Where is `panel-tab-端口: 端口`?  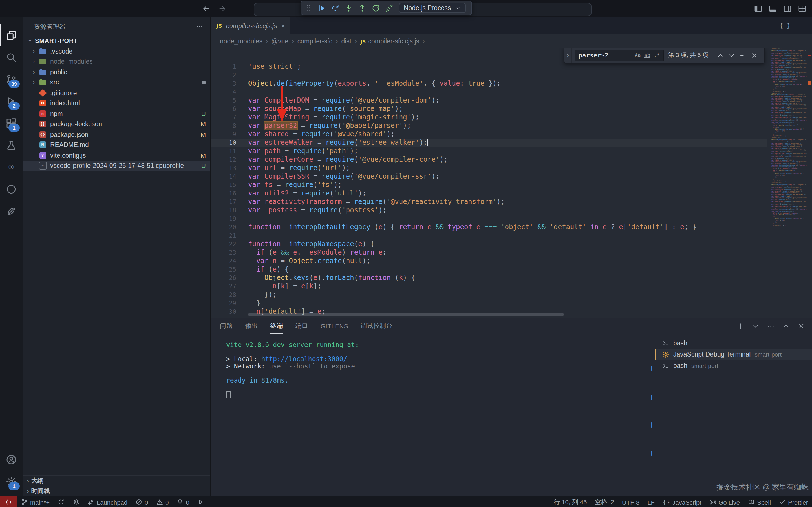 panel-tab-端口: 端口 is located at coordinates (302, 327).